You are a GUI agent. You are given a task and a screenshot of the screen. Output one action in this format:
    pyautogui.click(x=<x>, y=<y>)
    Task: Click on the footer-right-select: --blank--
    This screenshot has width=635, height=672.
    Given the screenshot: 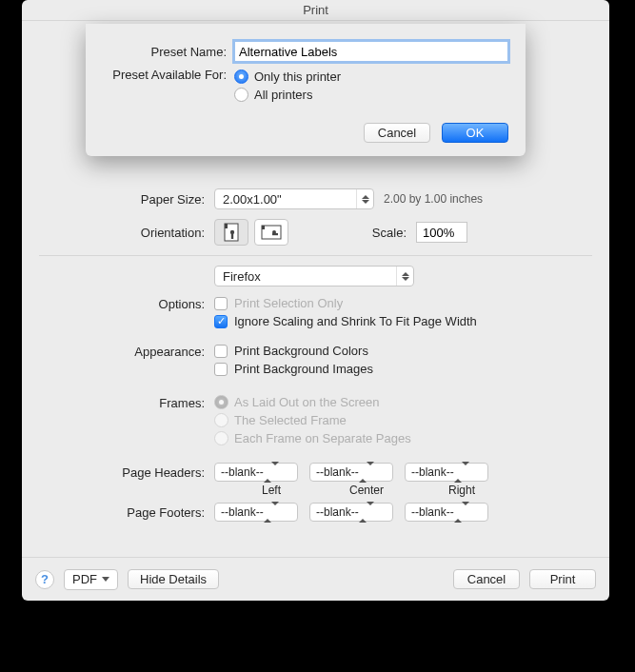 What is the action you would take?
    pyautogui.click(x=446, y=512)
    